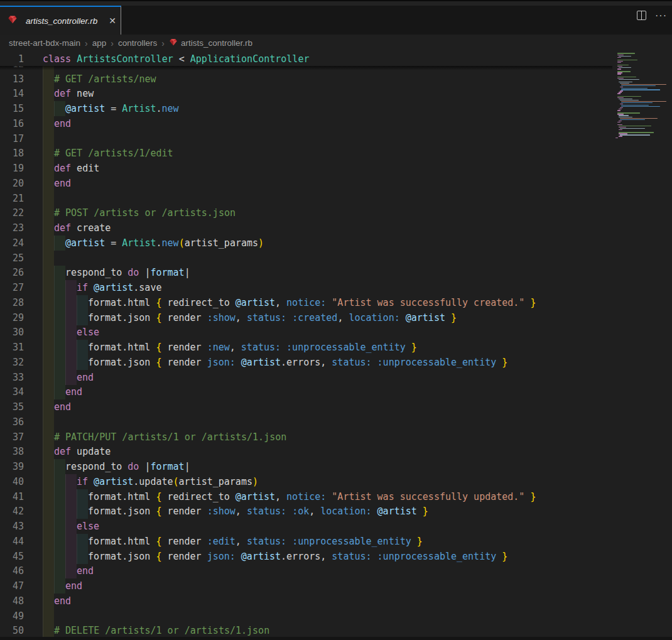 Image resolution: width=672 pixels, height=640 pixels. What do you see at coordinates (12, 228) in the screenshot?
I see `line-number: 23` at bounding box center [12, 228].